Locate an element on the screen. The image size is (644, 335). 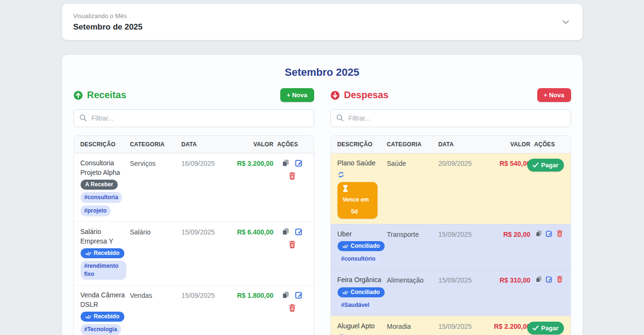
pay-button-label: Pagar is located at coordinates (550, 165).